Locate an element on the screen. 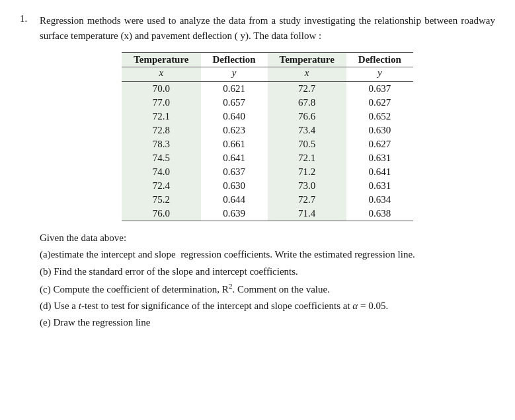  intro-text: Regression methods were used to analyze … is located at coordinates (267, 28).